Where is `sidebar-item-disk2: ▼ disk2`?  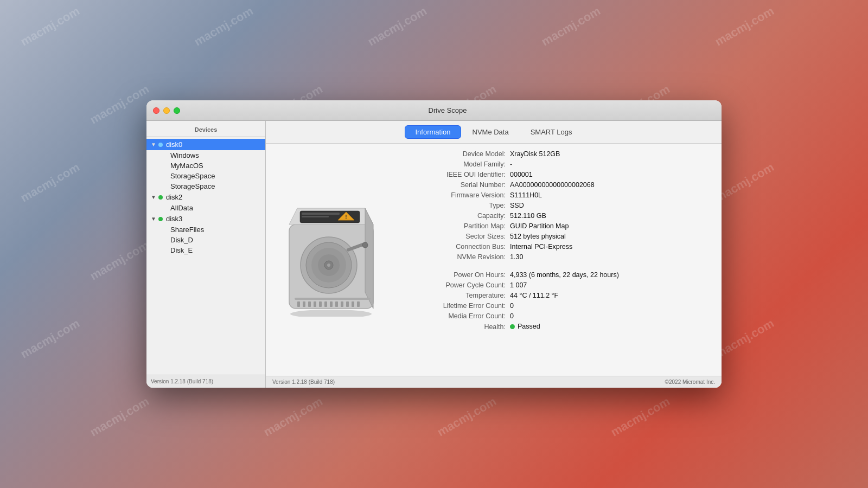 sidebar-item-disk2: ▼ disk2 is located at coordinates (206, 197).